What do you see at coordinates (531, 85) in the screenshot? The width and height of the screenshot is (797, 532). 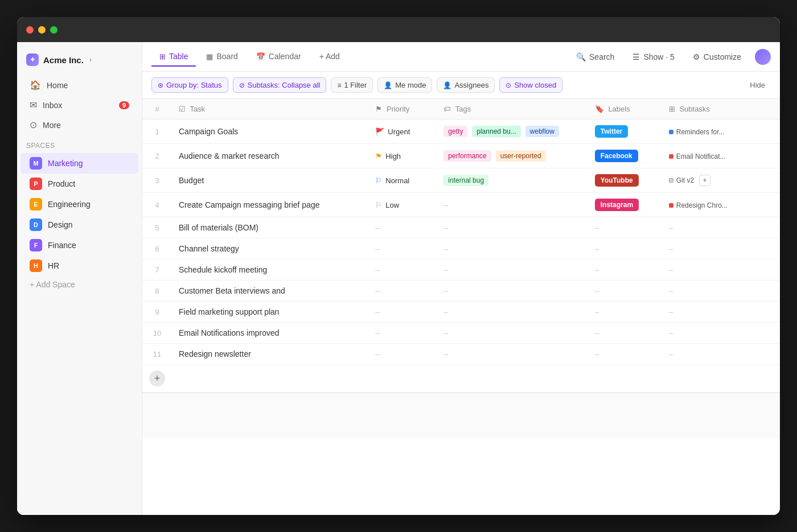 I see `show-closed-chip: ⊙ Show closed` at bounding box center [531, 85].